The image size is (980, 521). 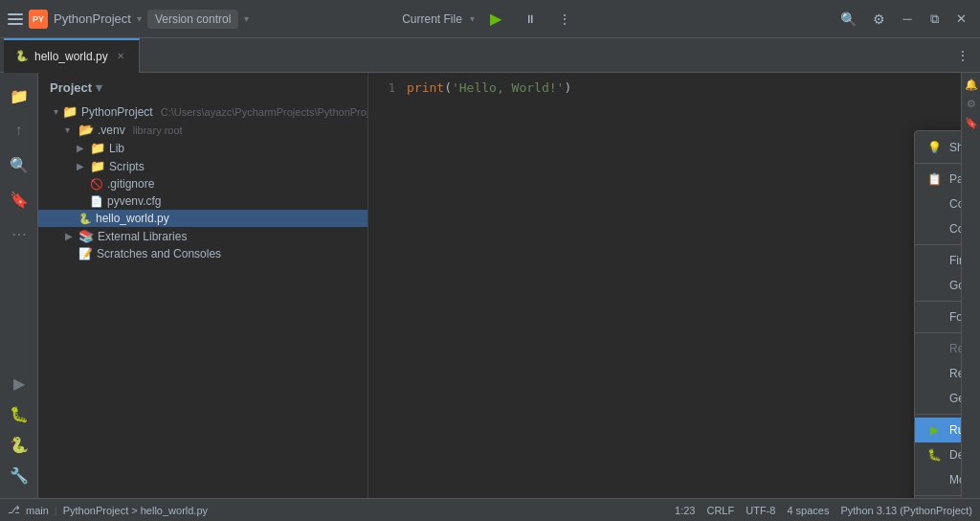 What do you see at coordinates (955, 455) in the screenshot?
I see `menu-label: Debug 'hello_world'` at bounding box center [955, 455].